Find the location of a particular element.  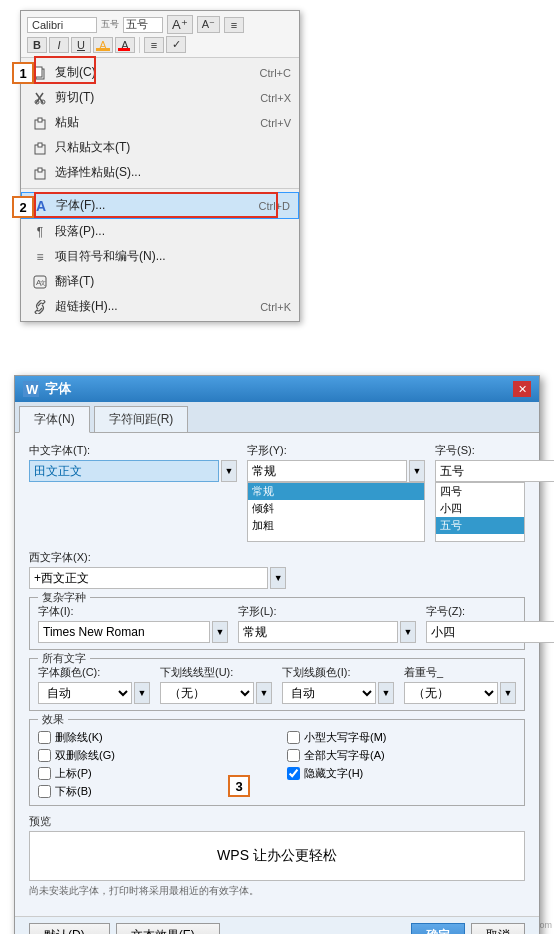

underline-type-input-row: （无） ▼ is located at coordinates (216, 693).